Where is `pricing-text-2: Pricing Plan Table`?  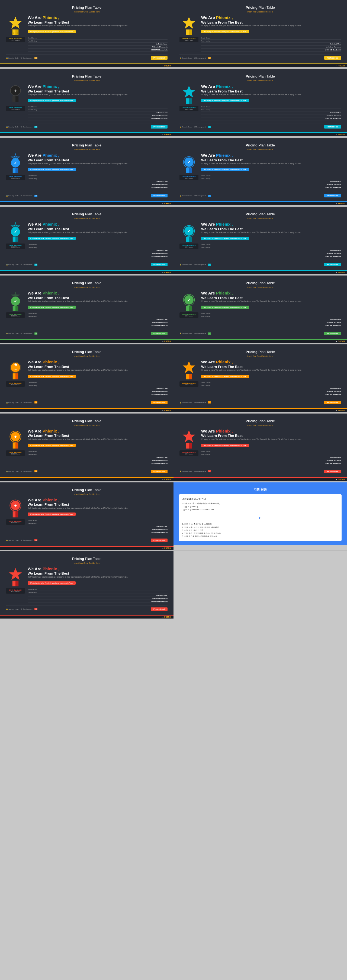 pricing-text-2: Pricing Plan Table is located at coordinates (260, 8).